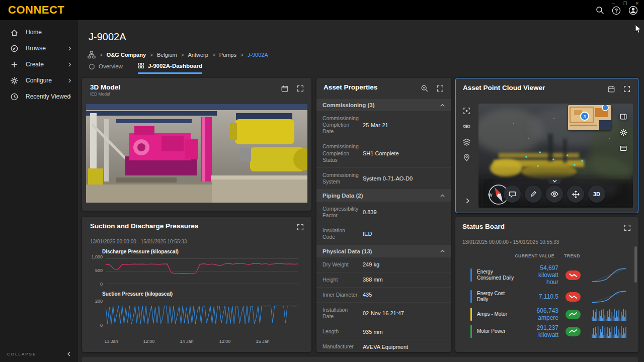  I want to click on mouse-cursor, so click(638, 29).